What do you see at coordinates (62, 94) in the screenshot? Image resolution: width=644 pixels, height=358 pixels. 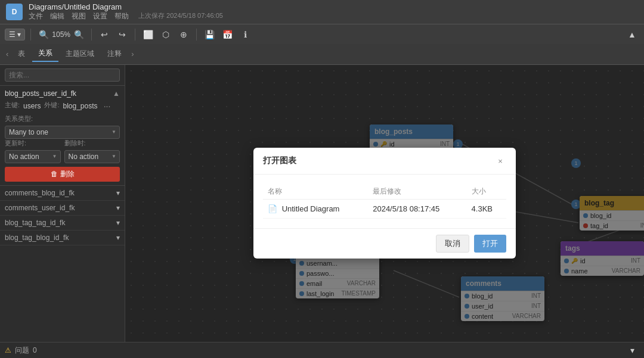 I see `fk-title: blog_posts_user_id_fk ▲` at bounding box center [62, 94].